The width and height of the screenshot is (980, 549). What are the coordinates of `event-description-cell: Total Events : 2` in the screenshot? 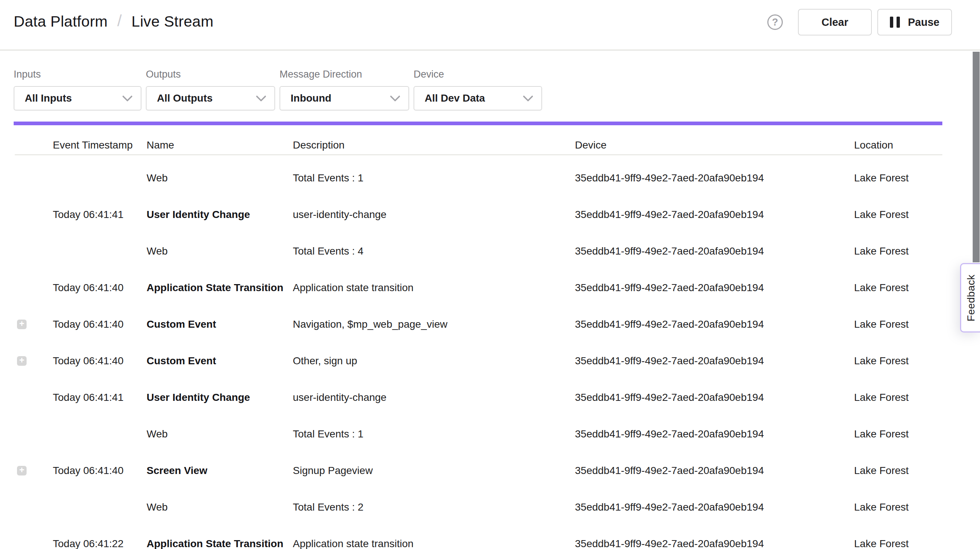 It's located at (434, 507).